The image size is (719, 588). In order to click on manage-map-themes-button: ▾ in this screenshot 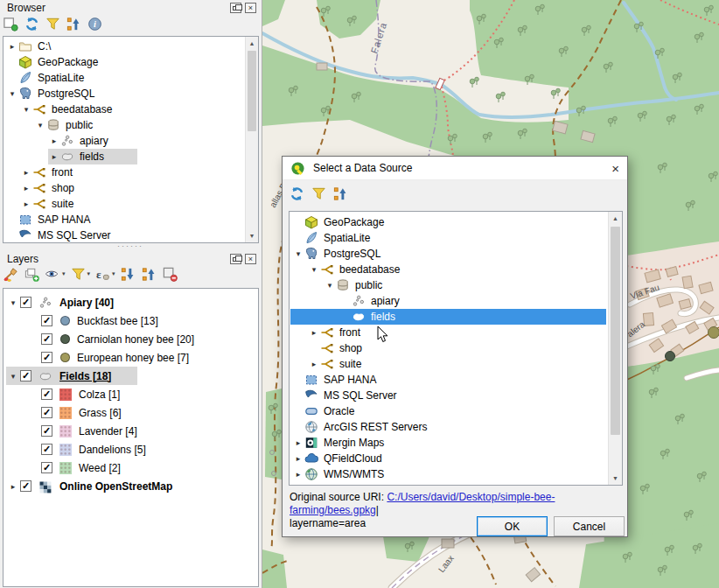, I will do `click(55, 274)`.